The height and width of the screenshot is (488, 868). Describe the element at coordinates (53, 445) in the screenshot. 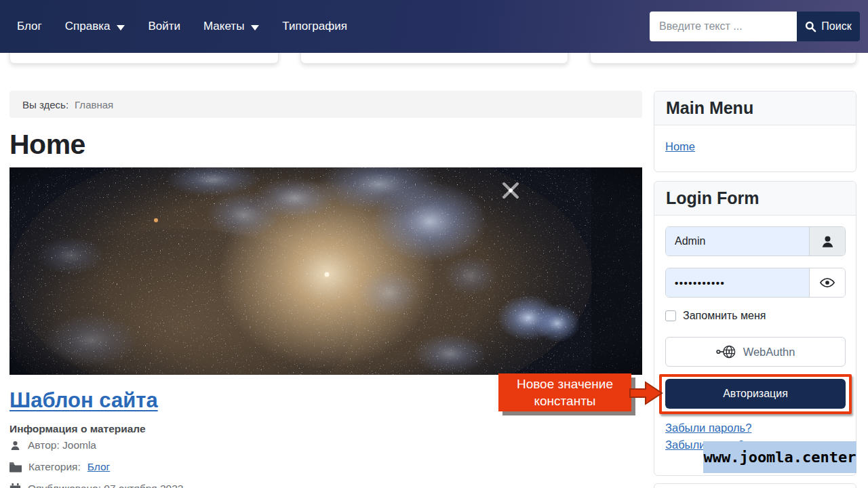

I see `article-author-row: Автор: Joomla` at that location.